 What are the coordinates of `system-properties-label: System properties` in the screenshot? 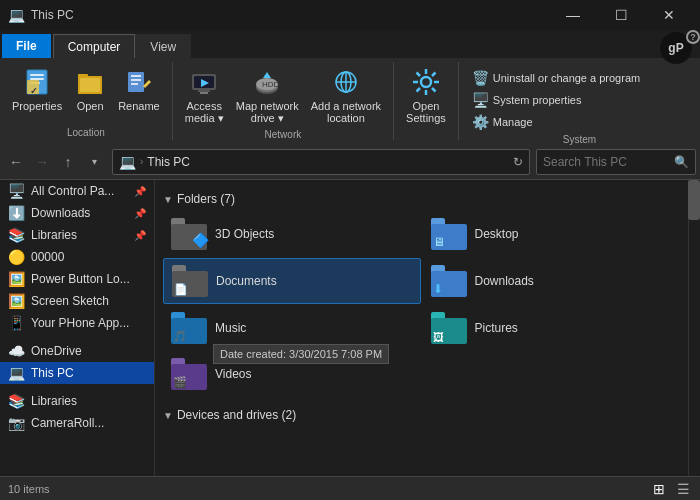 It's located at (538, 100).